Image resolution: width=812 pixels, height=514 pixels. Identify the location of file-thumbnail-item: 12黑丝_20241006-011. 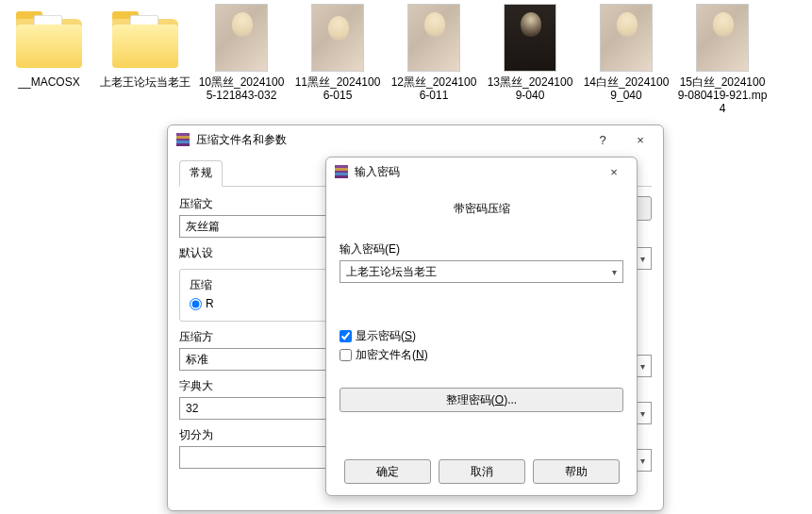
(434, 59).